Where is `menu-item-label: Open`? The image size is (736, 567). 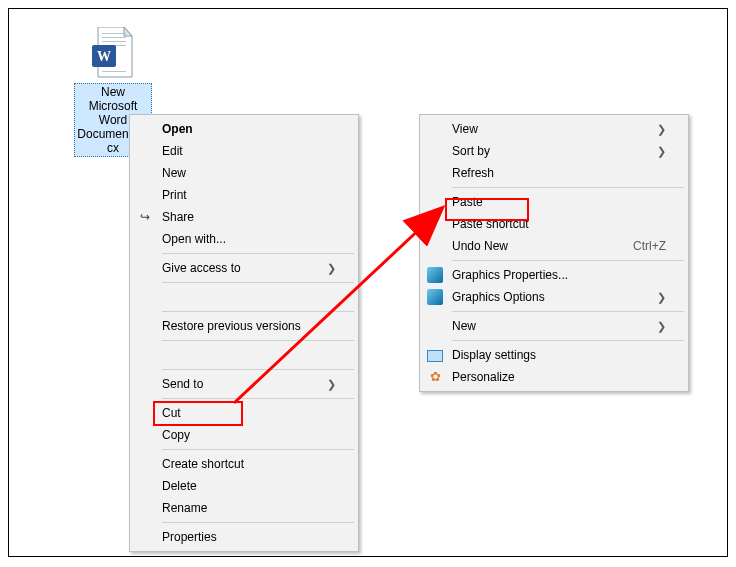 menu-item-label: Open is located at coordinates (178, 129).